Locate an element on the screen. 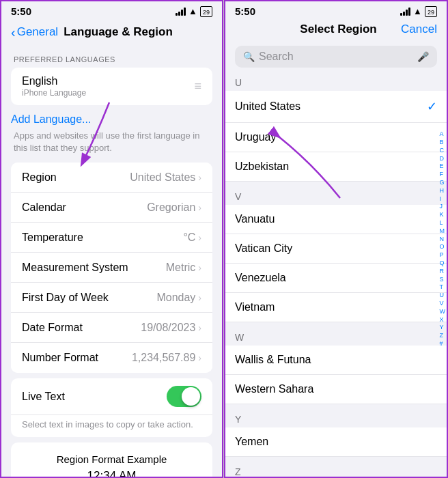  languages-card: English iPhone Language ≡ is located at coordinates (112, 86).